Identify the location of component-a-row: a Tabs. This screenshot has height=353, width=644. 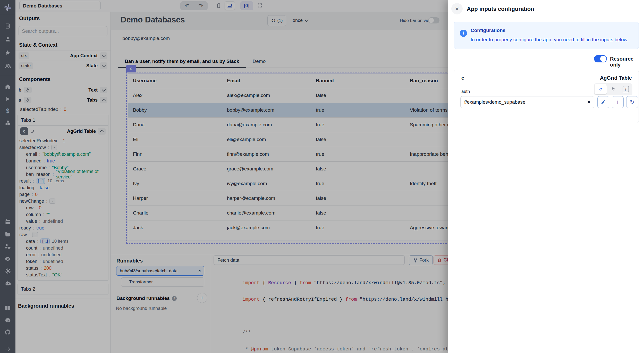
(63, 100).